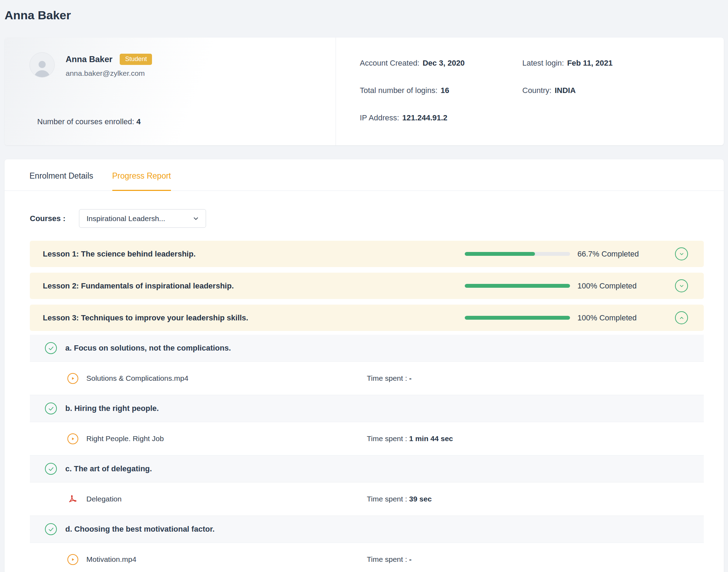 This screenshot has height=572, width=728. What do you see at coordinates (367, 254) in the screenshot?
I see `lesson-row-1: Lesson 1: The science behind leadership.…` at bounding box center [367, 254].